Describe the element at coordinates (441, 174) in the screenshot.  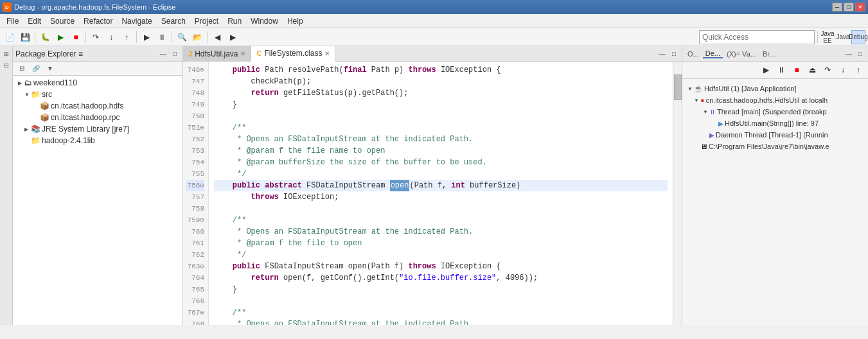
I see `code-line-755: */` at that location.